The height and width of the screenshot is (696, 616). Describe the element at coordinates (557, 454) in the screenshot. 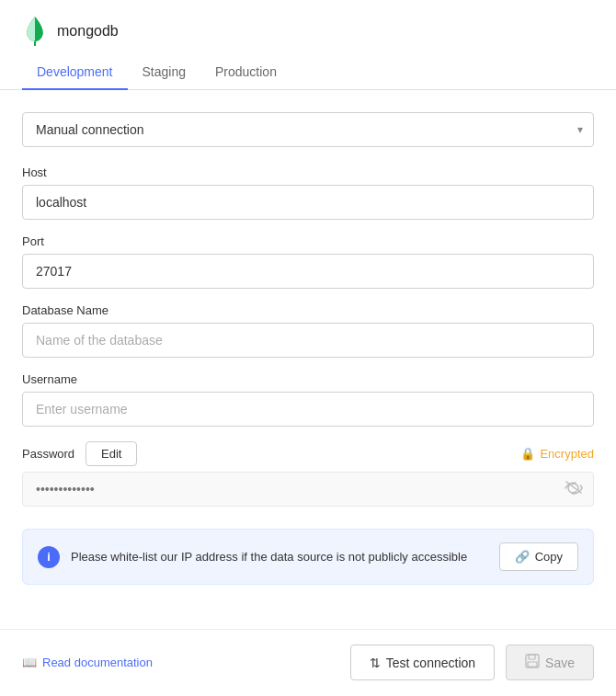

I see `encrypted-badge: 🔒 Encrypted` at that location.